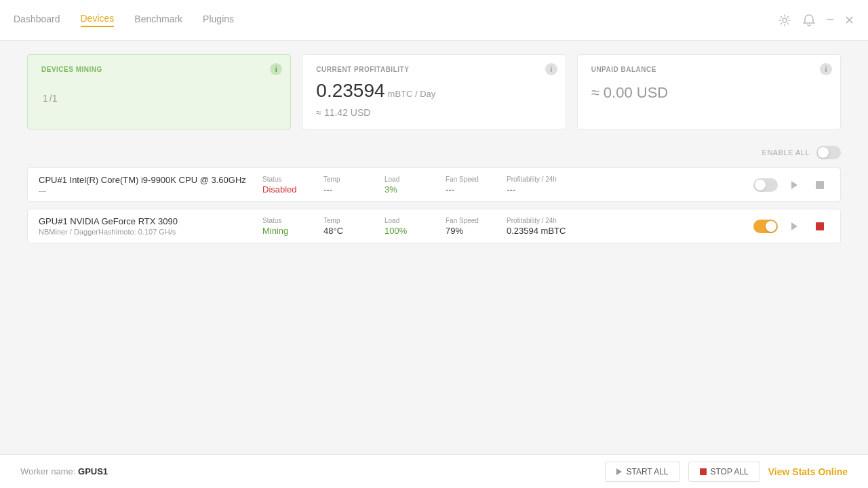  Describe the element at coordinates (829, 152) in the screenshot. I see `enable-all-toggle` at that location.